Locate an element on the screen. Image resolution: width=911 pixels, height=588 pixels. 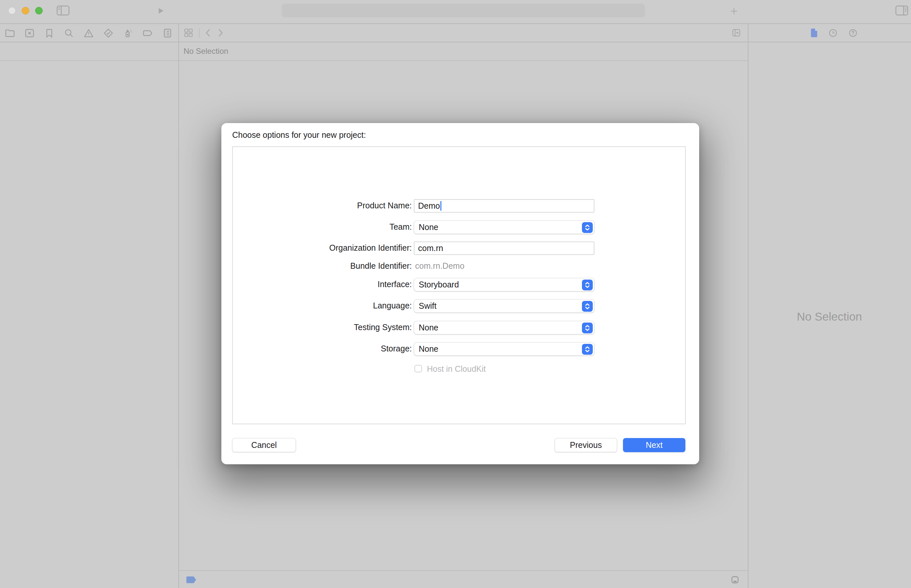
storage-value: None is located at coordinates (429, 349).